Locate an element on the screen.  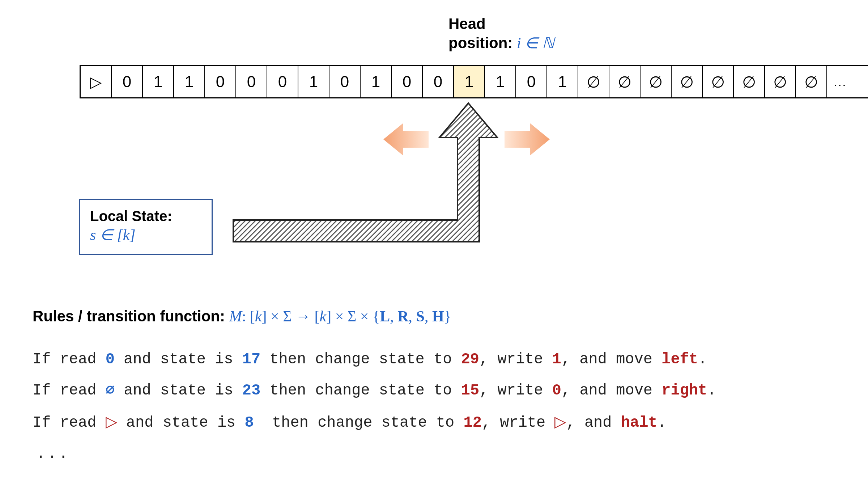
rule-row: If read 0 and state is 17 then change st… is located at coordinates (439, 359).